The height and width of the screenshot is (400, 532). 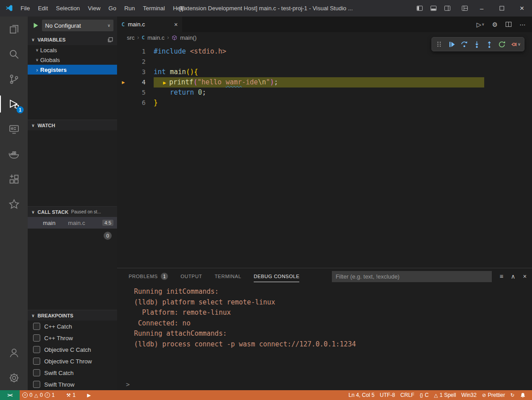 I want to click on code-line: 5 return 0;, so click(x=324, y=93).